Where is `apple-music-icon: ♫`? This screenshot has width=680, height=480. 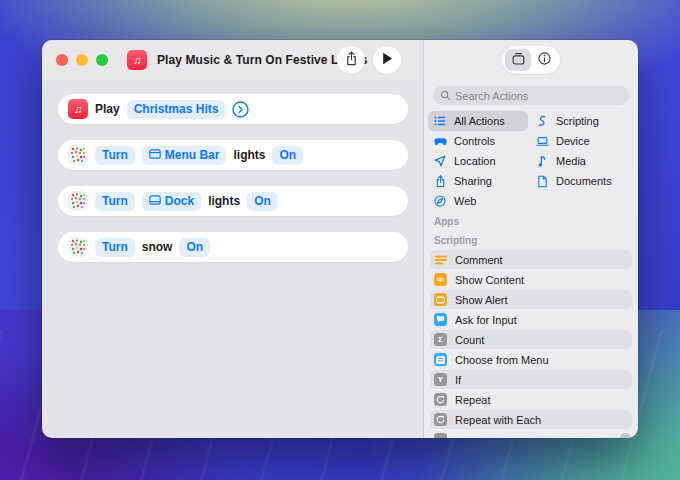 apple-music-icon: ♫ is located at coordinates (78, 109).